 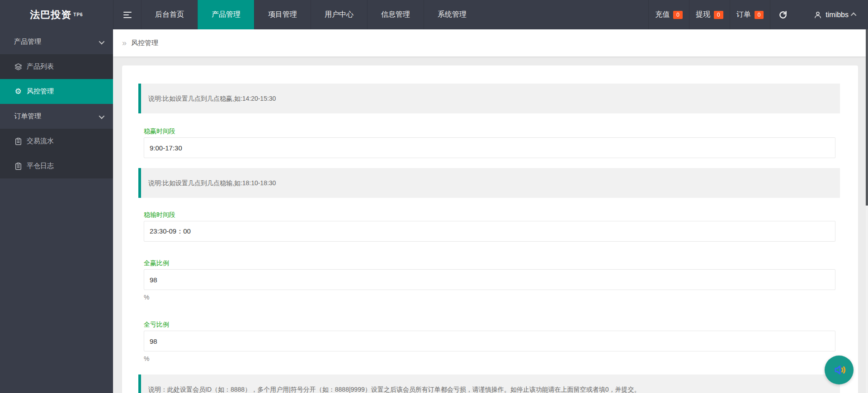 I want to click on sidebar-collapse-button, so click(x=127, y=14).